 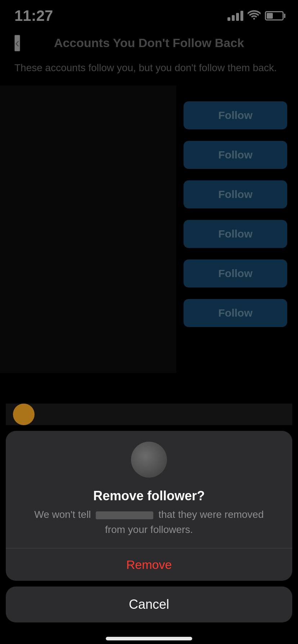 What do you see at coordinates (149, 528) in the screenshot?
I see `modal-description: We won't tell that they were removed fro…` at bounding box center [149, 528].